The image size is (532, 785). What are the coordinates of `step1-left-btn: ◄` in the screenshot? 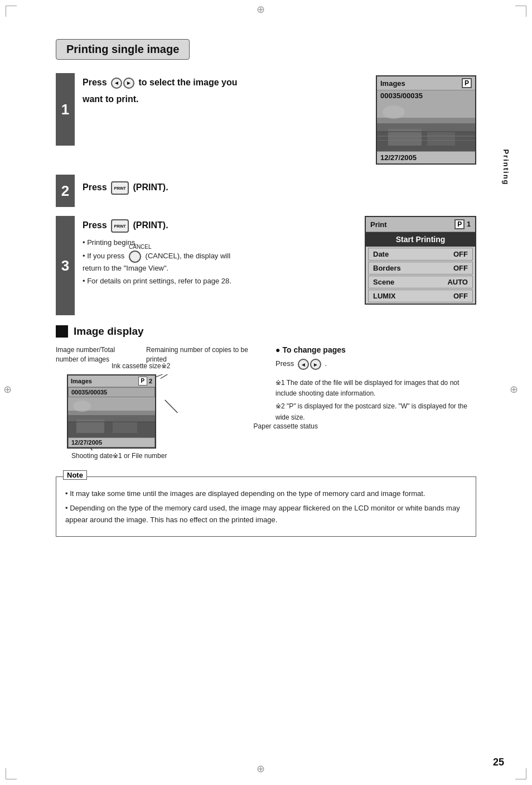 It's located at (117, 83).